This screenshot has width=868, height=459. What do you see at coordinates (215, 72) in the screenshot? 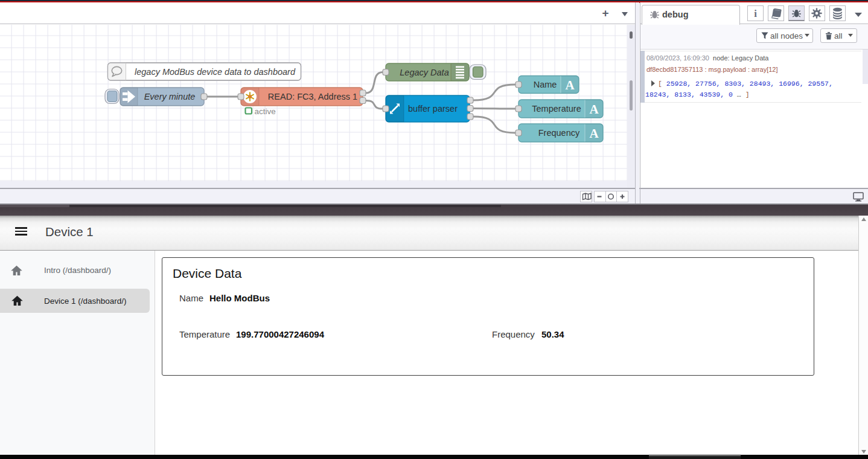
I see `svg-text:legacy ModBus device data to d: legacy ModBus device data to dashboard` at bounding box center [215, 72].